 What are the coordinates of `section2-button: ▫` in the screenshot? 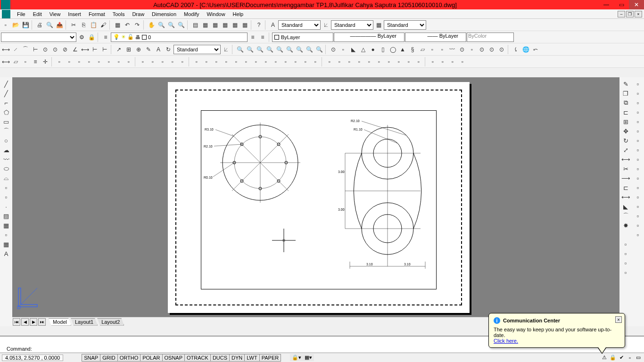 It's located at (638, 169).